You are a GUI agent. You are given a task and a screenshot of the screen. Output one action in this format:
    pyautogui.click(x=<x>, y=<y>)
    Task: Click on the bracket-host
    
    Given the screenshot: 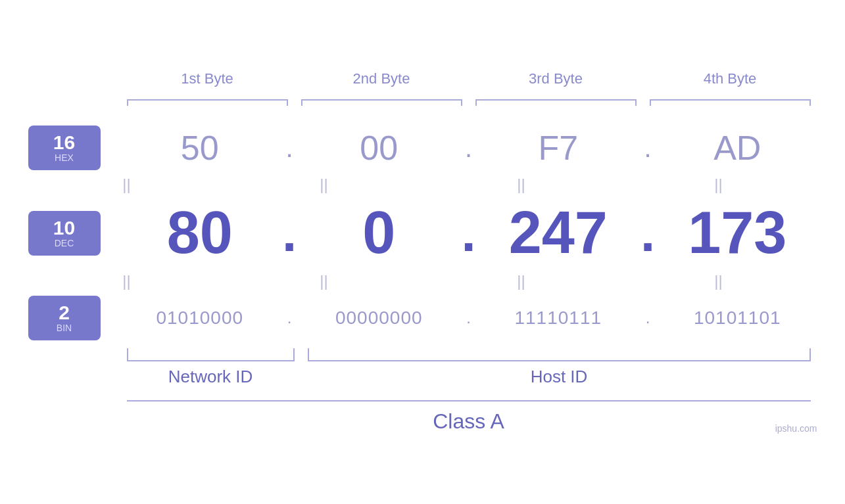 What is the action you would take?
    pyautogui.click(x=559, y=355)
    